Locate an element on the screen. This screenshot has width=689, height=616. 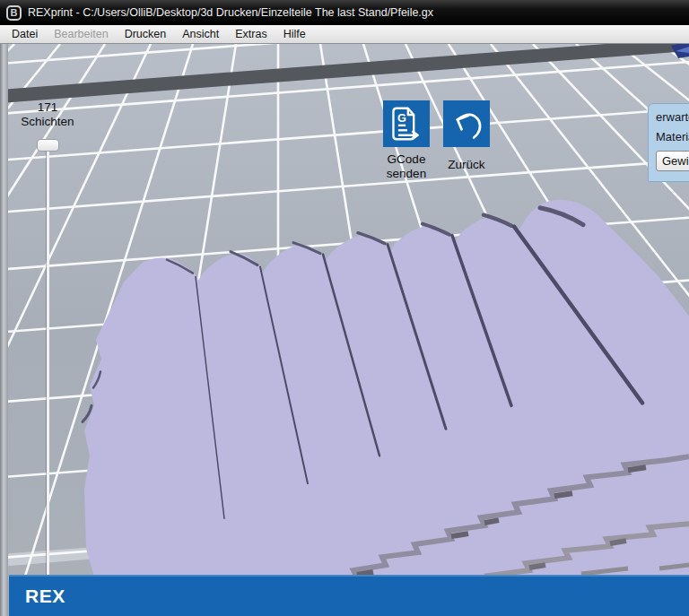
menu-hilfe: Hilfe is located at coordinates (294, 34).